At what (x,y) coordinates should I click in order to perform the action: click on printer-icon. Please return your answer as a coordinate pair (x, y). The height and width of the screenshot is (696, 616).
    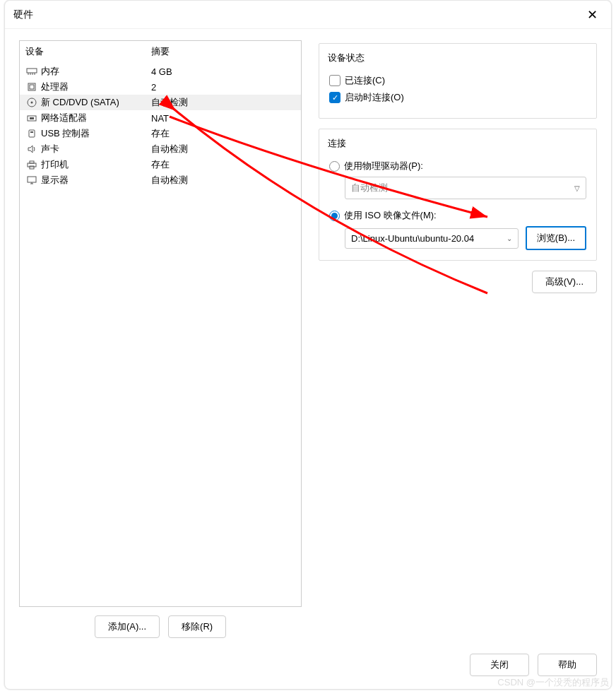
    Looking at the image, I should click on (32, 165).